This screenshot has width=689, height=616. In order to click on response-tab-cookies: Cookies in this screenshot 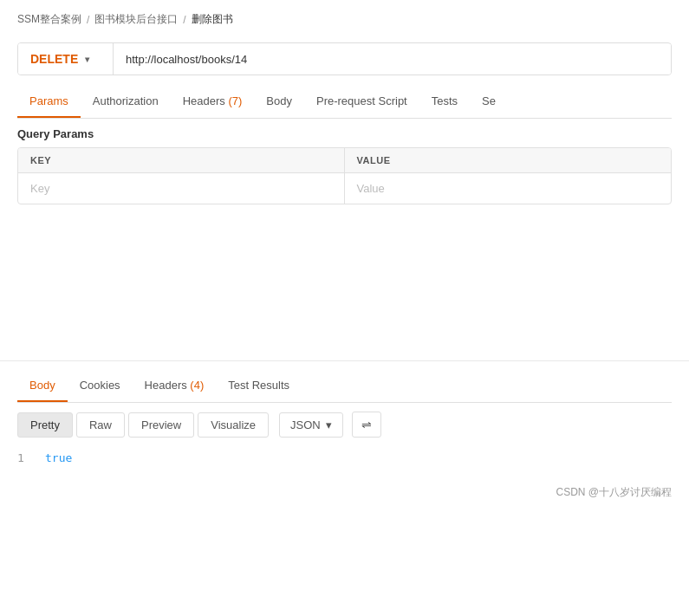, I will do `click(101, 386)`.